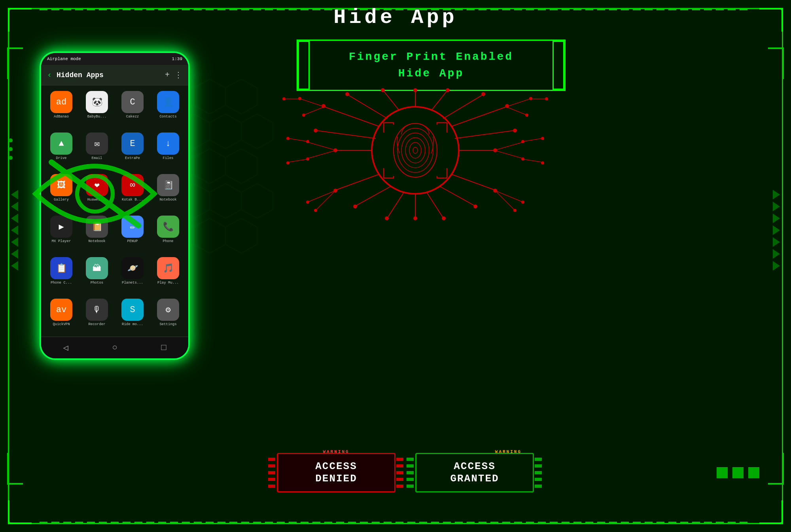  I want to click on frame-bracket-left-top, so click(15, 63).